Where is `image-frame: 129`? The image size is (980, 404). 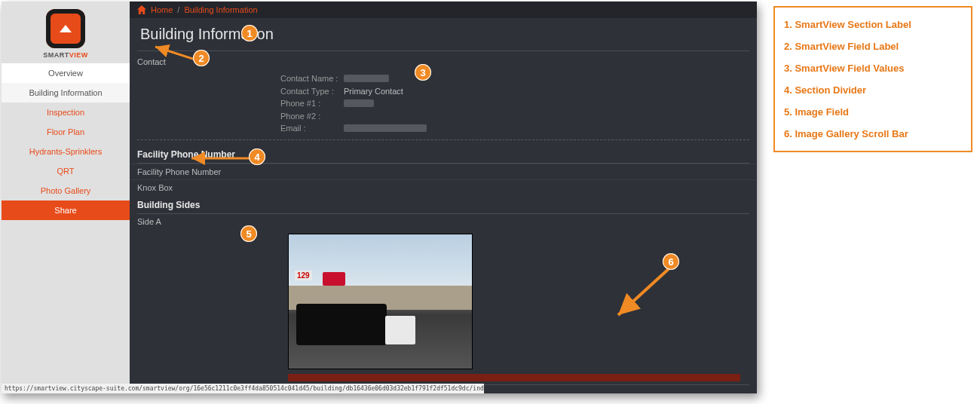 image-frame: 129 is located at coordinates (380, 301).